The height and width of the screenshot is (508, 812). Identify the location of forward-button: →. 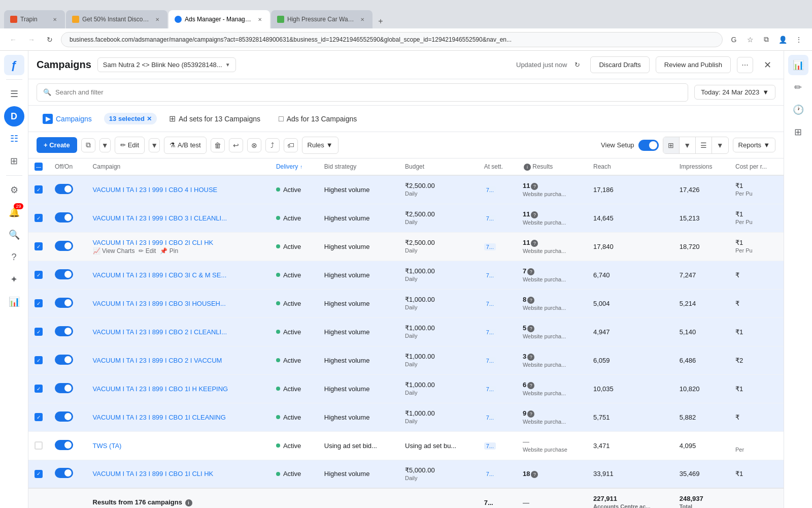
(31, 40).